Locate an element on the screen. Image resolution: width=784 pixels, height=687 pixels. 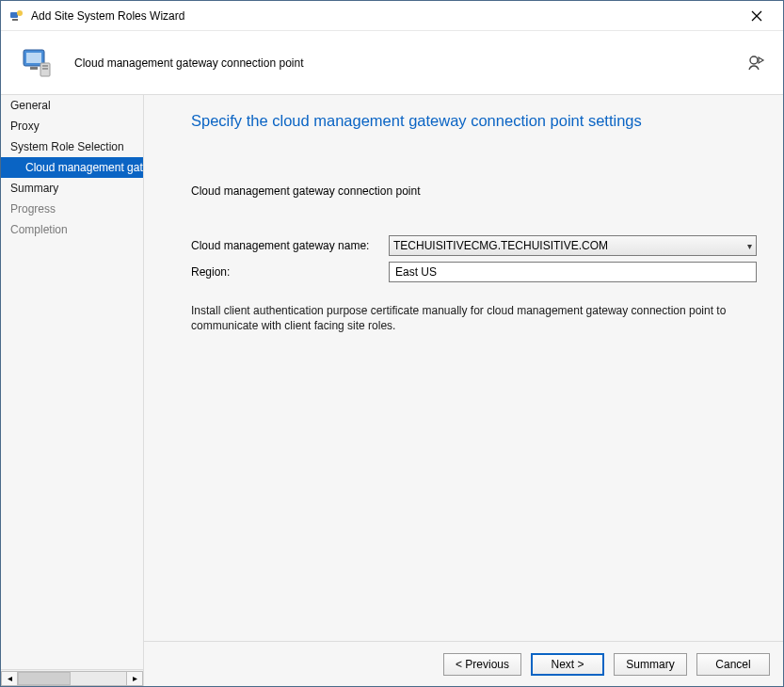
row-gateway-name: Cloud management gateway name: TECHUISIT… is located at coordinates (474, 246).